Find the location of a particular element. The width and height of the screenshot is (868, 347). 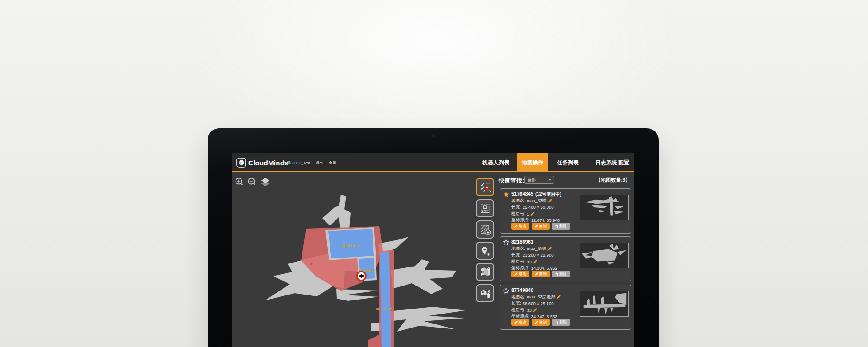

chevron-down-icon is located at coordinates (550, 180).